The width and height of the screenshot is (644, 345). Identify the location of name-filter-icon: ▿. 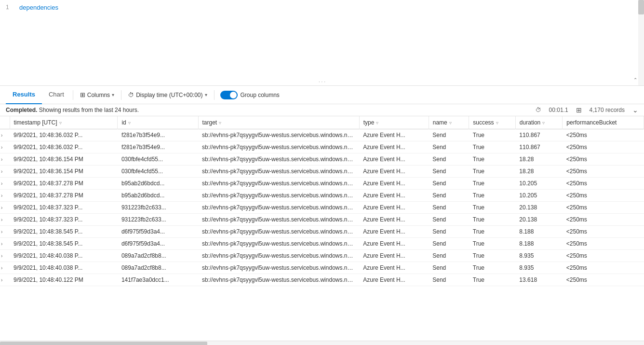
(450, 123).